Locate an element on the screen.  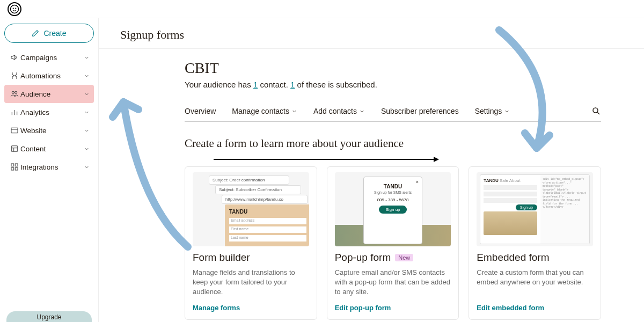
card-action-link: Edit pop-up form is located at coordinates (393, 308).